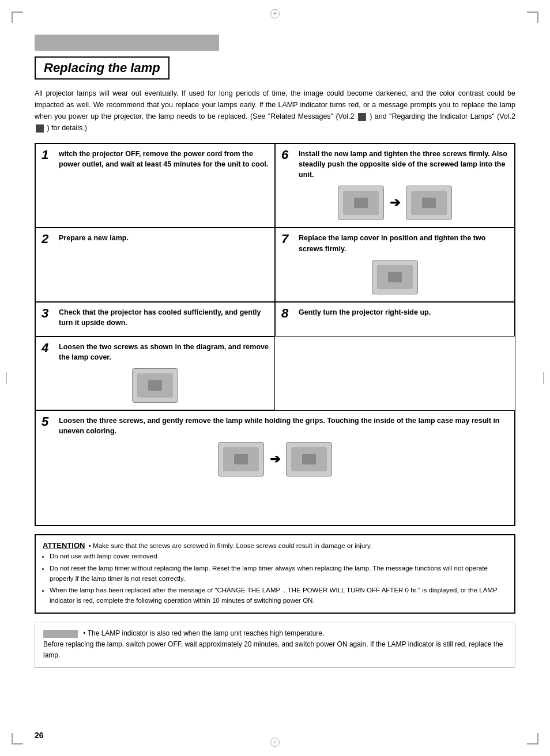 The image size is (550, 756). I want to click on step-text-6: Install the new lamp and tighten the thr…, so click(404, 164).